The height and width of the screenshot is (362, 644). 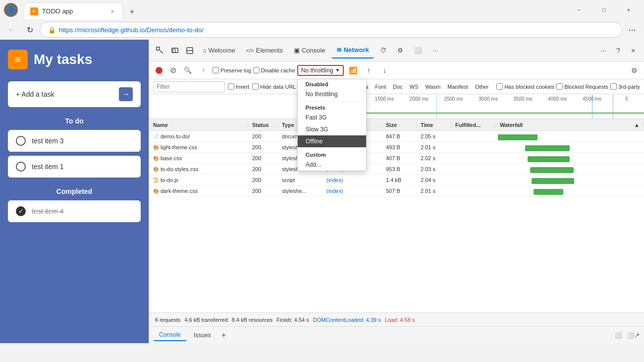 I want to click on filter-wasm-button: Wasm, so click(x=433, y=87).